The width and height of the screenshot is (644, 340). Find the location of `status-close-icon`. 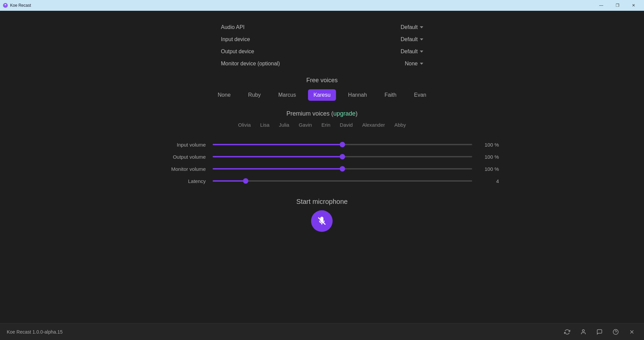

status-close-icon is located at coordinates (632, 332).